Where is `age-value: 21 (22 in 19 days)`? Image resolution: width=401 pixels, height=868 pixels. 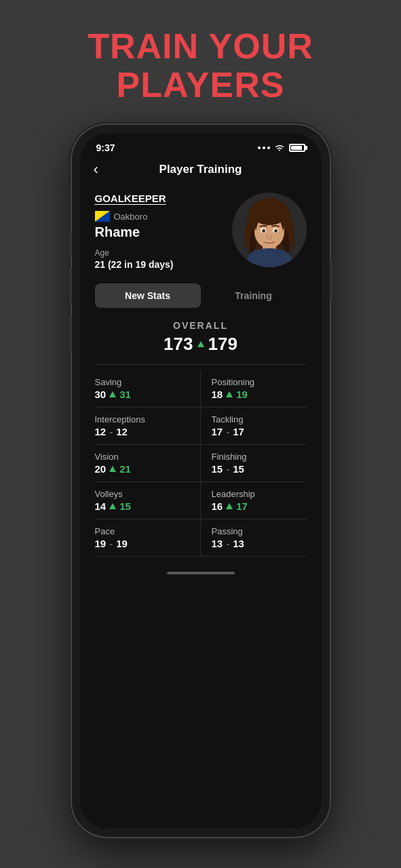
age-value: 21 (22 in 19 days) is located at coordinates (164, 264).